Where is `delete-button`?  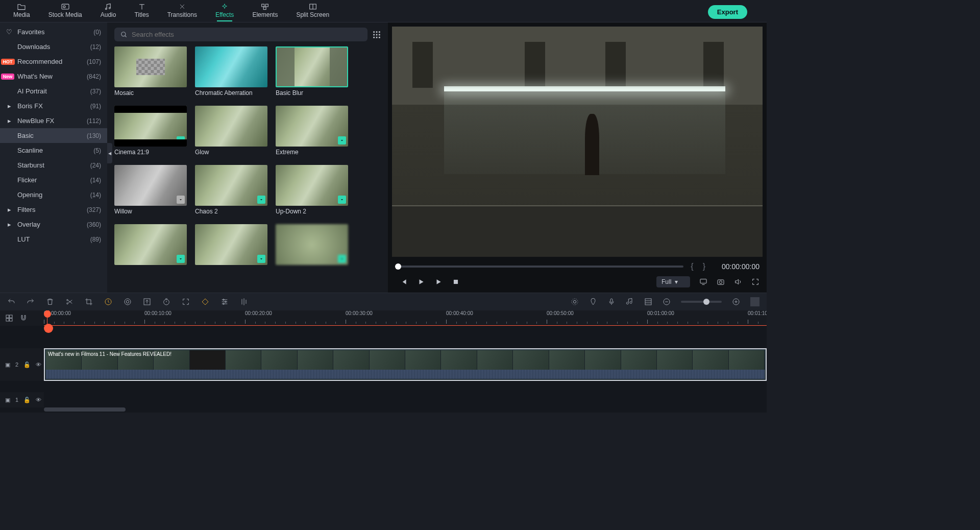
delete-button is located at coordinates (50, 302).